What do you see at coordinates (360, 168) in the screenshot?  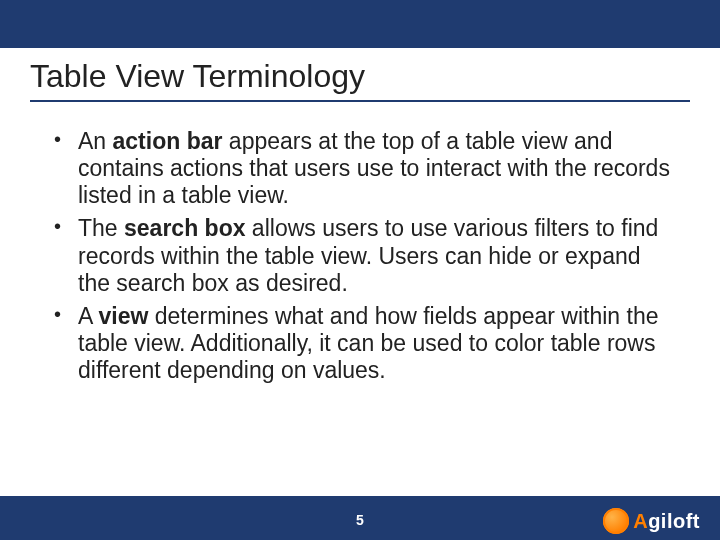 I see `bullet-item: • An action bar appears at the top of a …` at bounding box center [360, 168].